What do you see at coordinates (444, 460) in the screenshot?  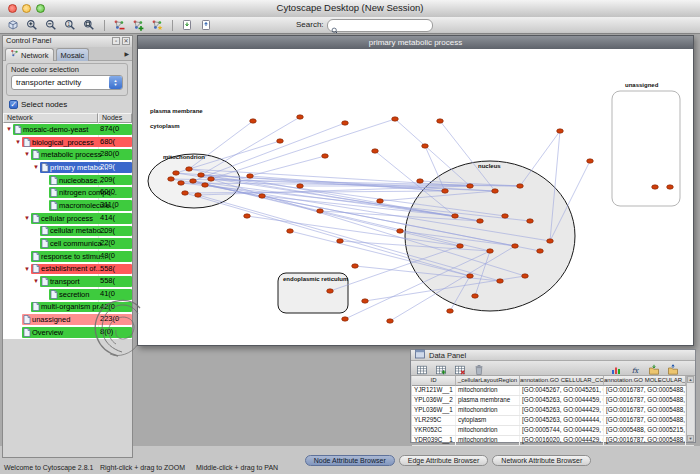 I see `tab-edge-attribute-browser: Edge Attribute Browser` at bounding box center [444, 460].